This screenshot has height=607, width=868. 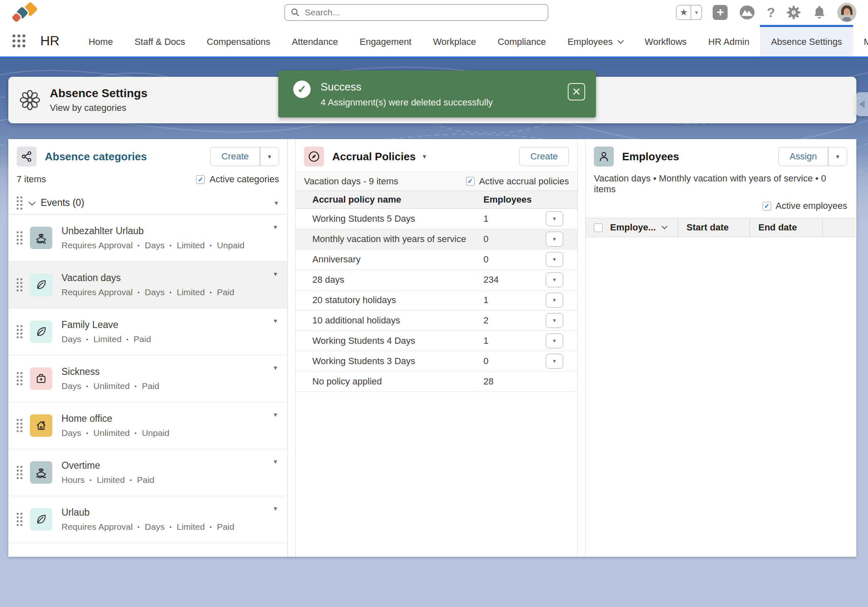 I want to click on create-category-dropdown: ▼, so click(x=270, y=157).